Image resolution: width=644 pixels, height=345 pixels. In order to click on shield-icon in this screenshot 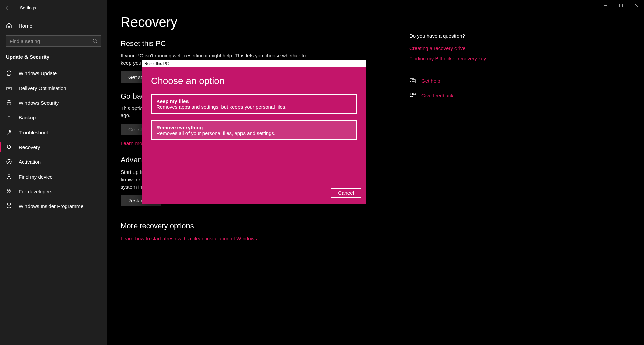, I will do `click(9, 103)`.